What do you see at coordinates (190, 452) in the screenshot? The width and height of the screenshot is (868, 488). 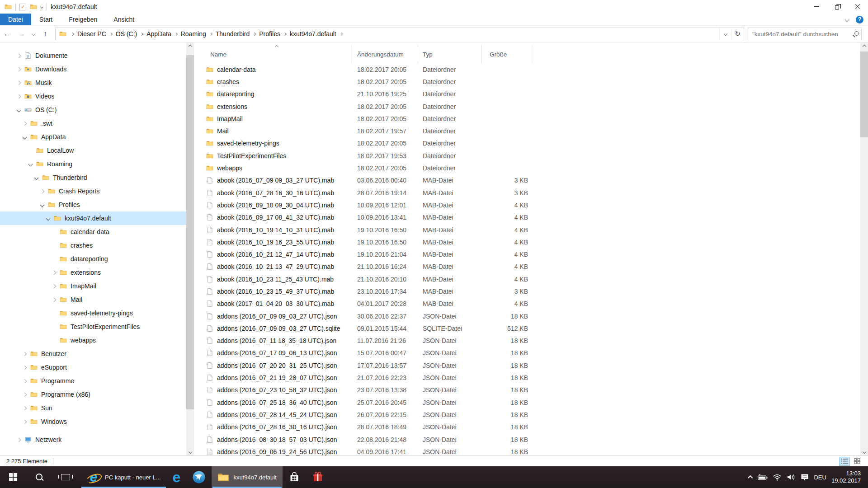 I see `scroll-down-icon` at bounding box center [190, 452].